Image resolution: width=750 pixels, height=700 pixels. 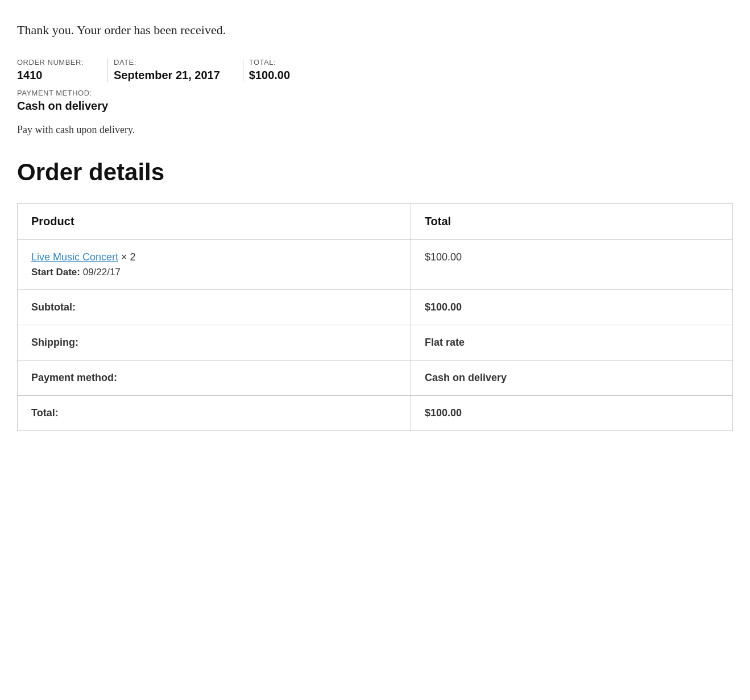 I want to click on date-group: DATE: September 21, 2017, so click(x=179, y=70).